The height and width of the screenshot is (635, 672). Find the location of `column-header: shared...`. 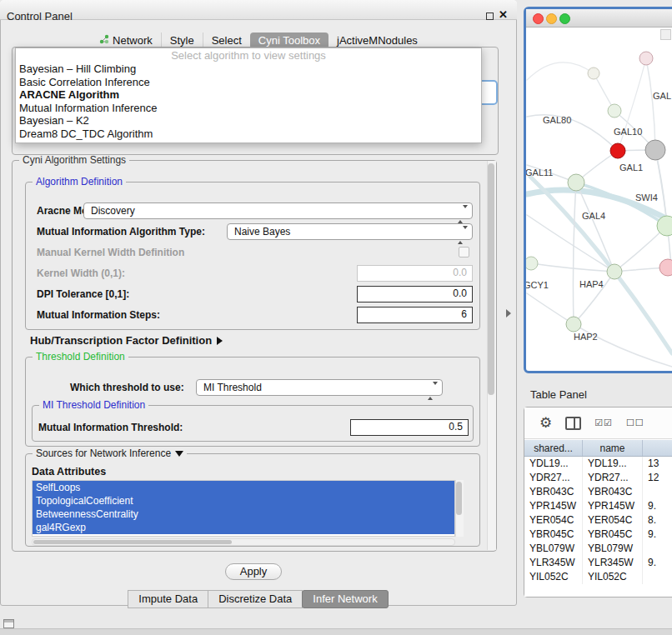

column-header: shared... is located at coordinates (554, 448).